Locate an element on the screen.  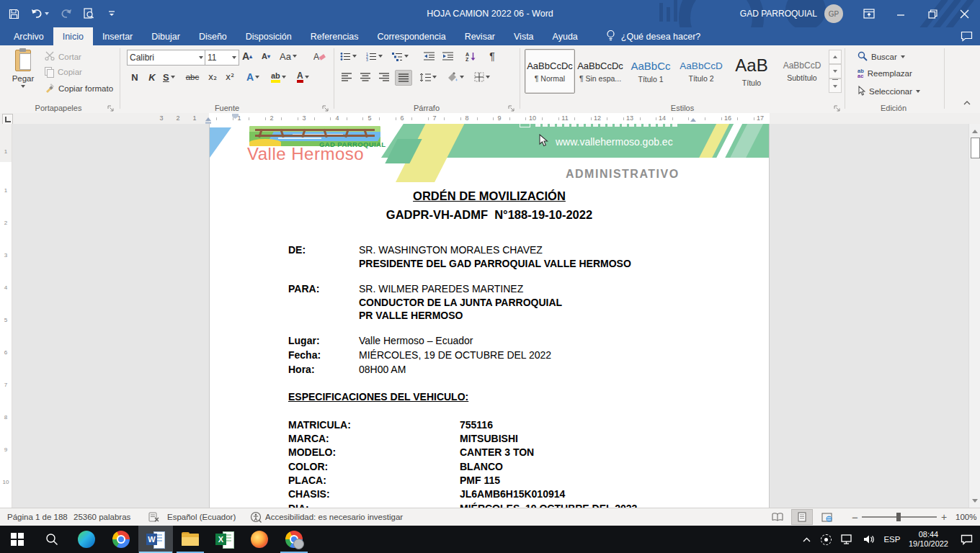
find-button: Buscar is located at coordinates (881, 57).